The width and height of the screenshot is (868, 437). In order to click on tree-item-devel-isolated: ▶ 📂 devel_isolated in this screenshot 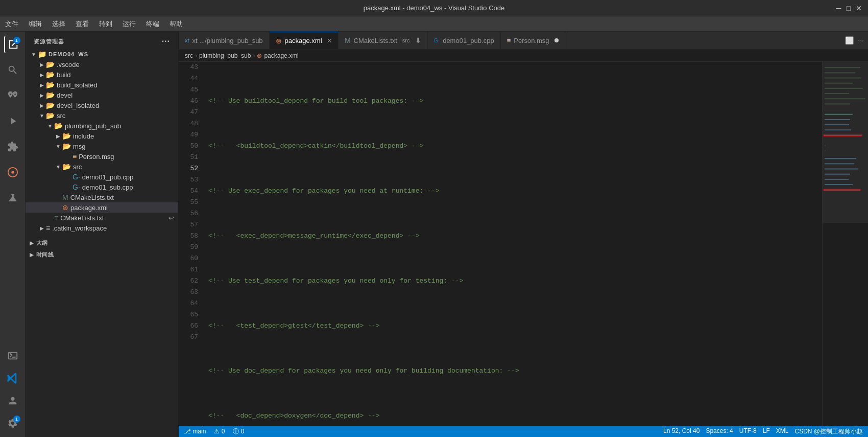, I will do `click(102, 105)`.